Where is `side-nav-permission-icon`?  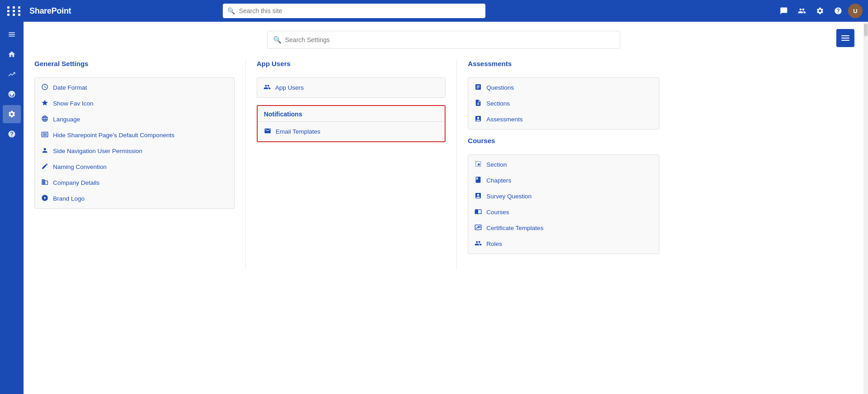
side-nav-permission-icon is located at coordinates (45, 151).